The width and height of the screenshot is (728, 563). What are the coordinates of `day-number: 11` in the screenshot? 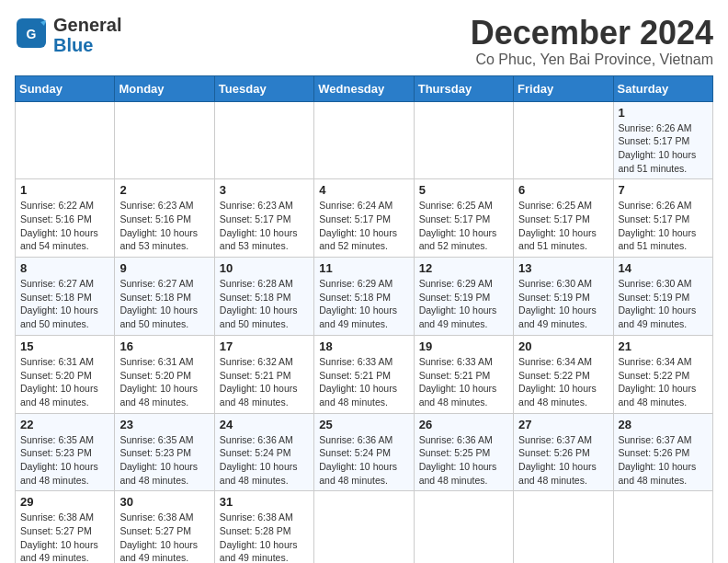 It's located at (364, 269).